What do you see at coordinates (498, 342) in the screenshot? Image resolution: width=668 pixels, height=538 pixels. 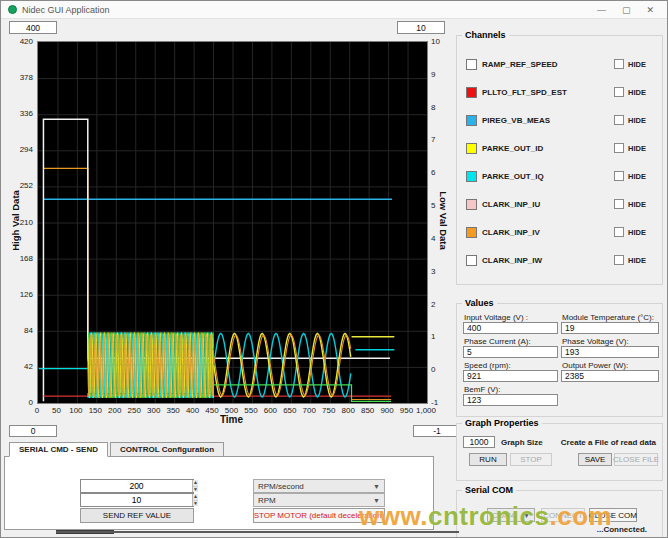 I see `phase-current-label: Phase Current (A):` at bounding box center [498, 342].